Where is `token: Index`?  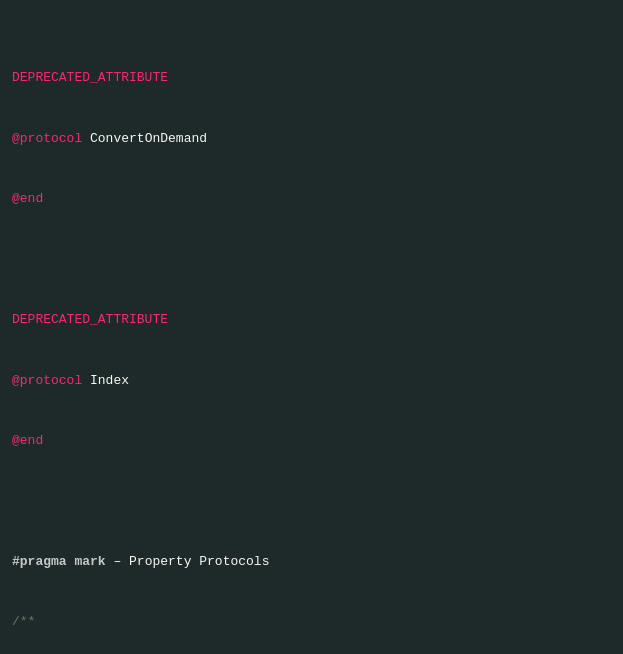 token: Index is located at coordinates (106, 380).